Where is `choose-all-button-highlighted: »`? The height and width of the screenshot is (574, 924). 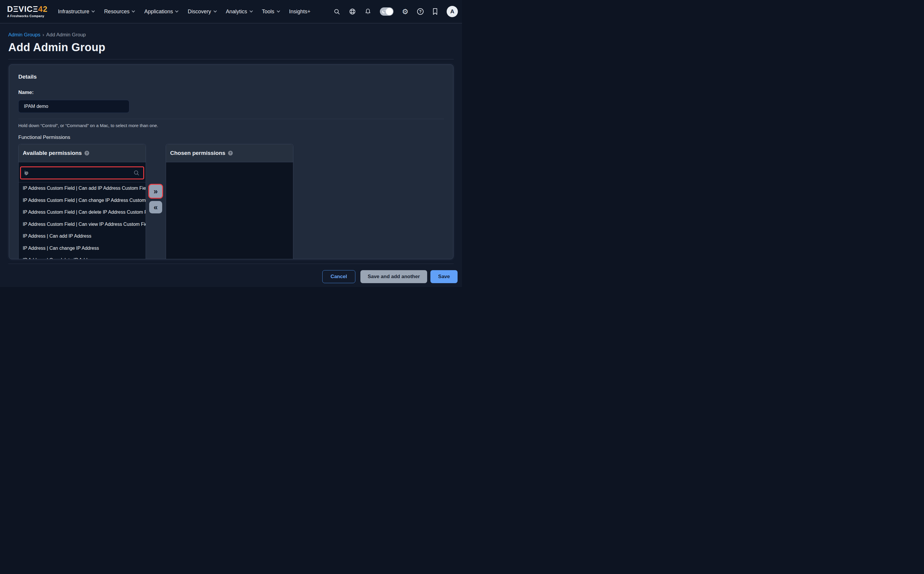 choose-all-button-highlighted: » is located at coordinates (156, 191).